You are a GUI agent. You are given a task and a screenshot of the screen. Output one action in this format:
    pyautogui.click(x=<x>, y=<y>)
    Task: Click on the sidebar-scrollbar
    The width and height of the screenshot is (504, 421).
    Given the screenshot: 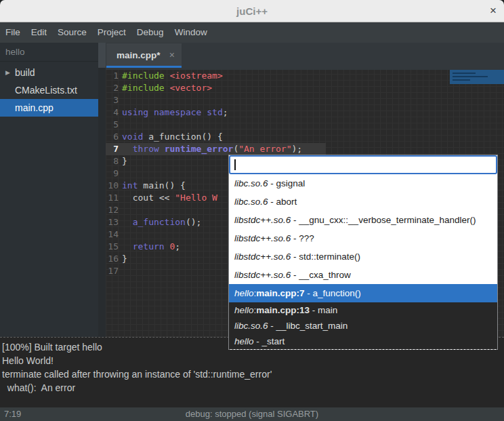 What is the action you would take?
    pyautogui.click(x=102, y=190)
    